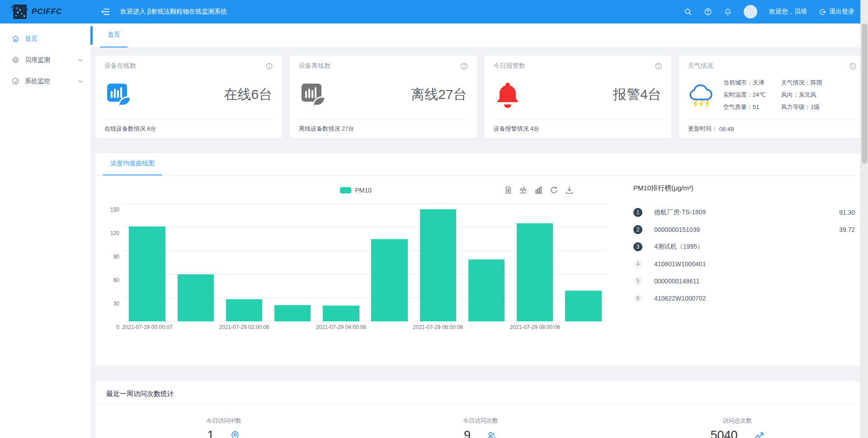 This screenshot has width=868, height=438. I want to click on card-weather: 天气情况 当前城市：天津 实时温度：2, so click(772, 97).